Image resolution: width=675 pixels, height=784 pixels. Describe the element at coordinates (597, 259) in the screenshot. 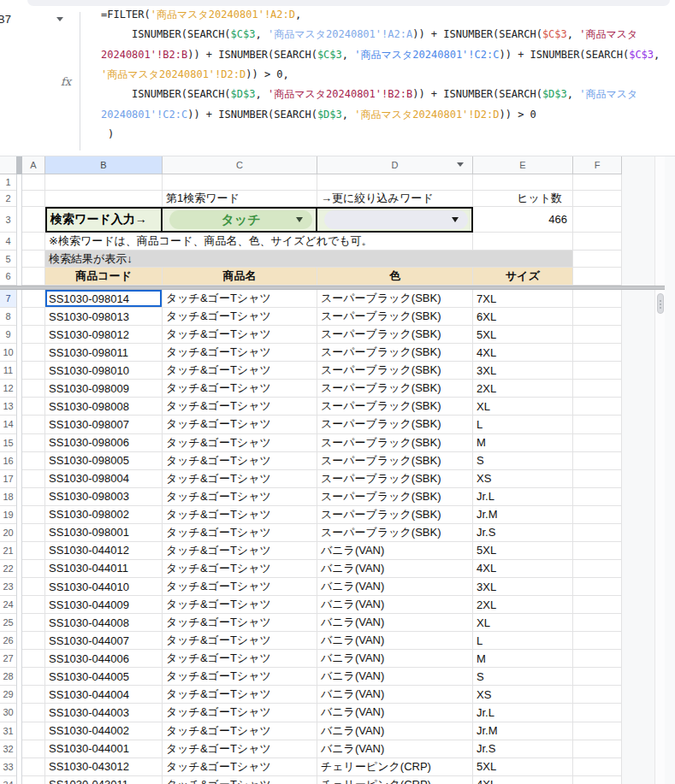

I see `cell-f5` at that location.